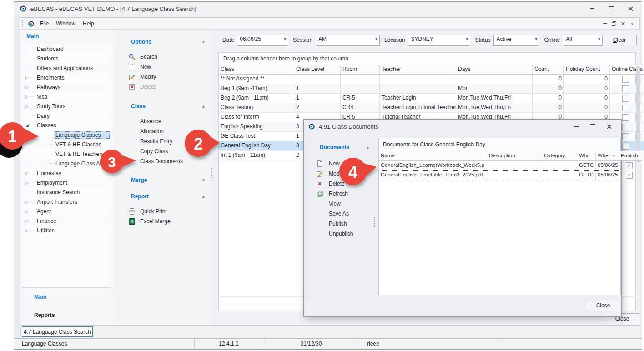  I want to click on section-header-options: Options▲, so click(163, 42).